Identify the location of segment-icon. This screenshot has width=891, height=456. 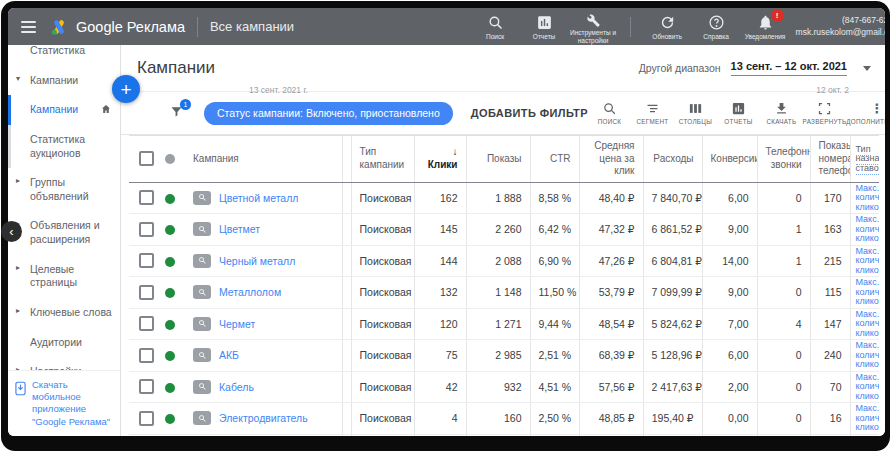
(652, 108).